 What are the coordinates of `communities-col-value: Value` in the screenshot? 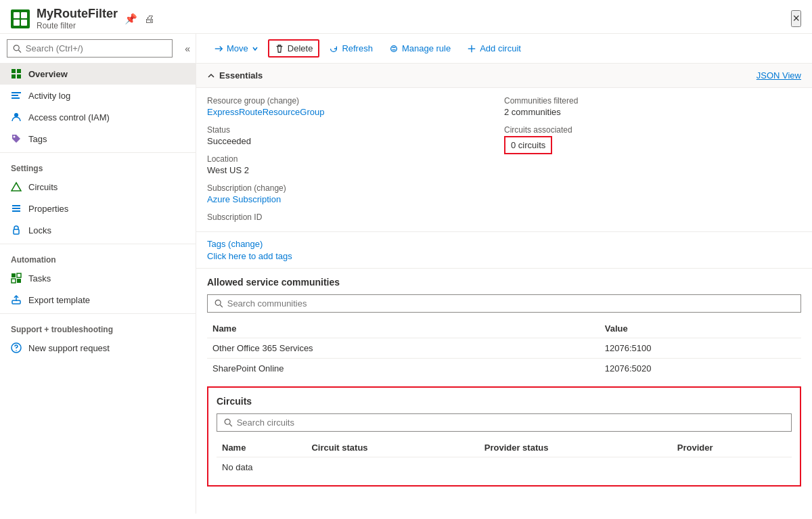 It's located at (700, 329).